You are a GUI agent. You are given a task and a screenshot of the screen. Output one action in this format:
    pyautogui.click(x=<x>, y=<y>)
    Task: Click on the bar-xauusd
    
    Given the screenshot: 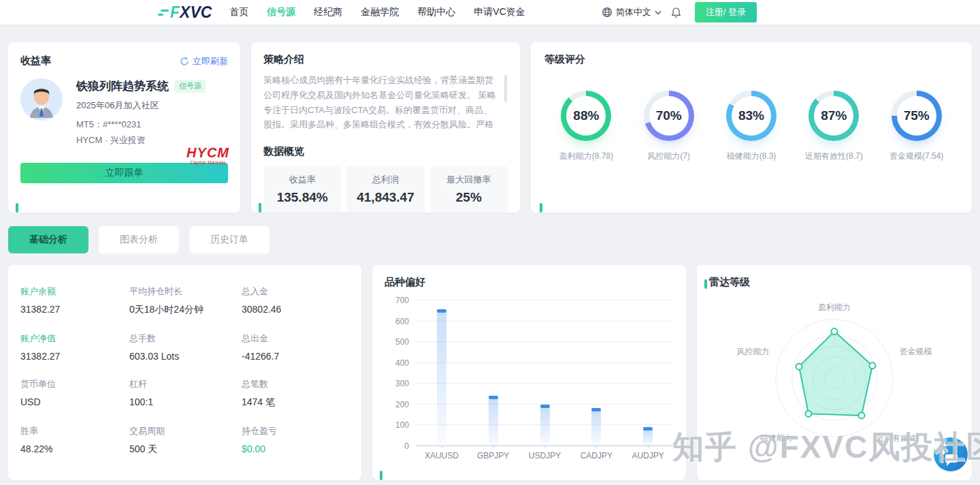 What is the action you would take?
    pyautogui.click(x=442, y=377)
    